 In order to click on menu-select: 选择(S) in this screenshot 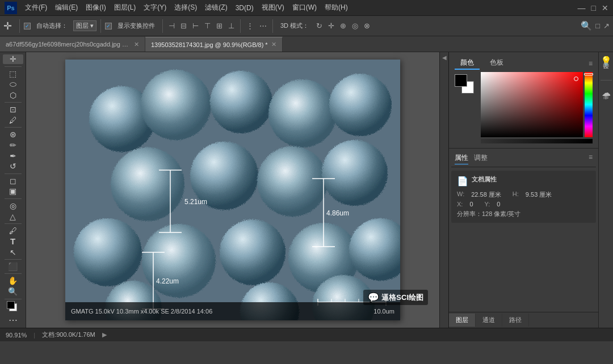, I will do `click(186, 8)`.